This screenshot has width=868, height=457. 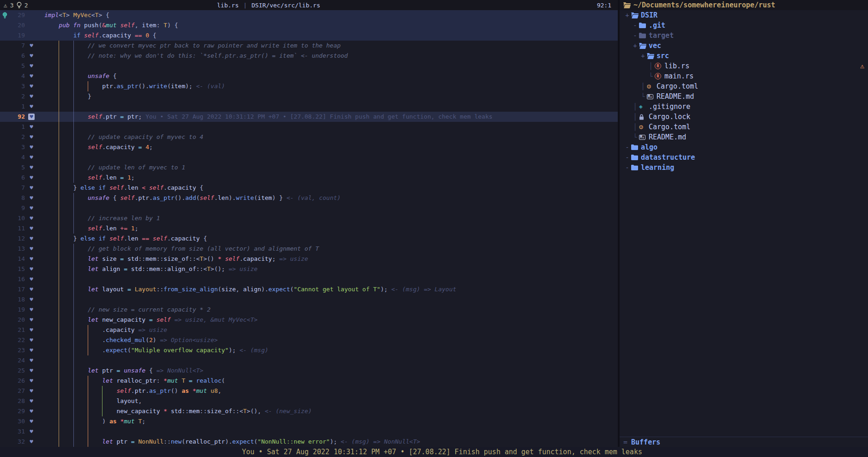 What do you see at coordinates (309, 421) in the screenshot?
I see `code-line: 30♥ ) as *mut T;` at bounding box center [309, 421].